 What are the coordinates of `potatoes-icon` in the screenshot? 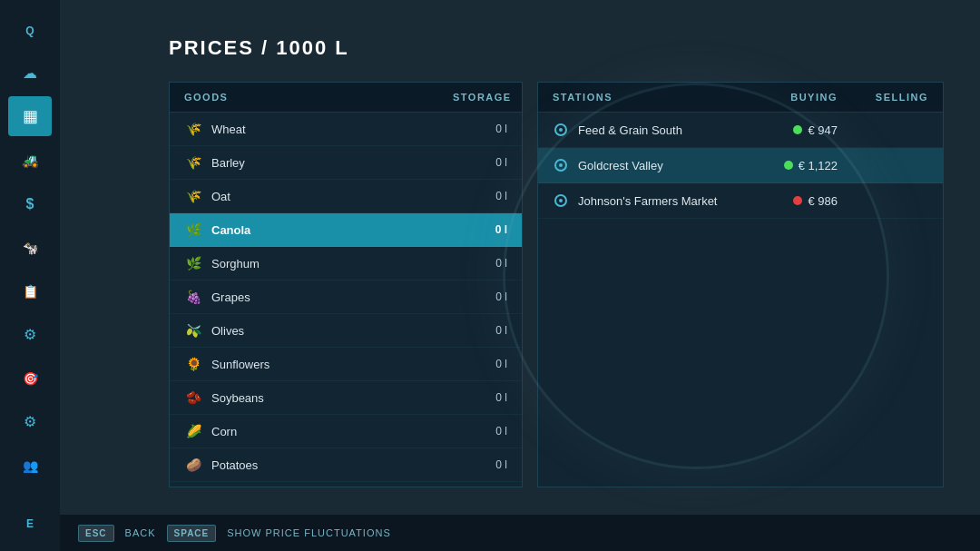 It's located at (193, 465).